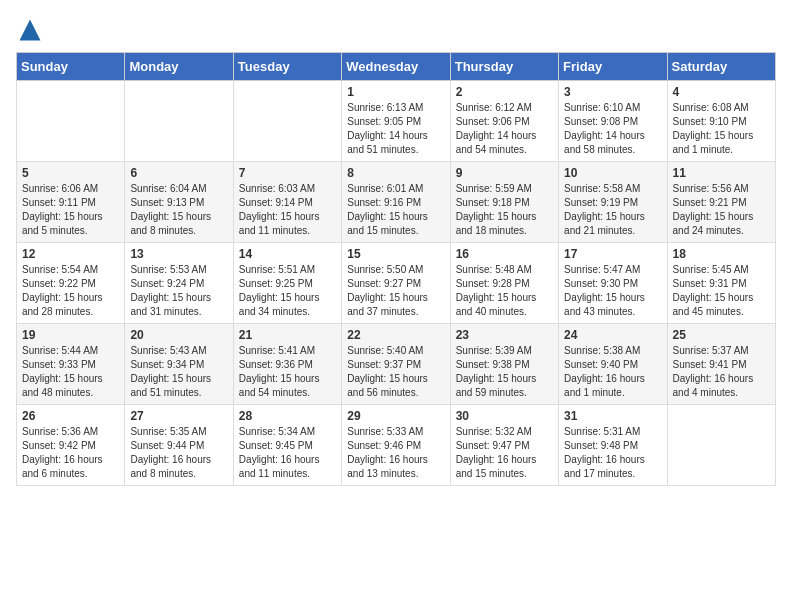 The height and width of the screenshot is (612, 792). Describe the element at coordinates (722, 92) in the screenshot. I see `day-number: 4` at that location.